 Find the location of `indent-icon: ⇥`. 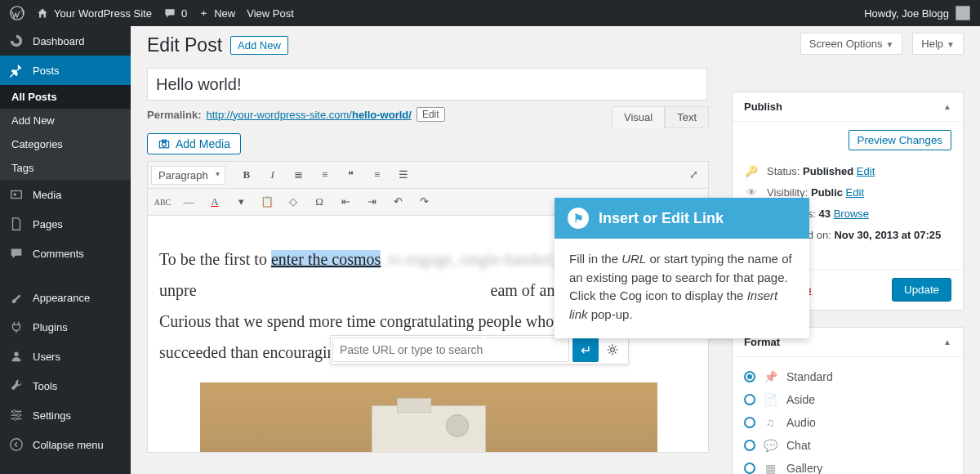

indent-icon: ⇥ is located at coordinates (372, 202).